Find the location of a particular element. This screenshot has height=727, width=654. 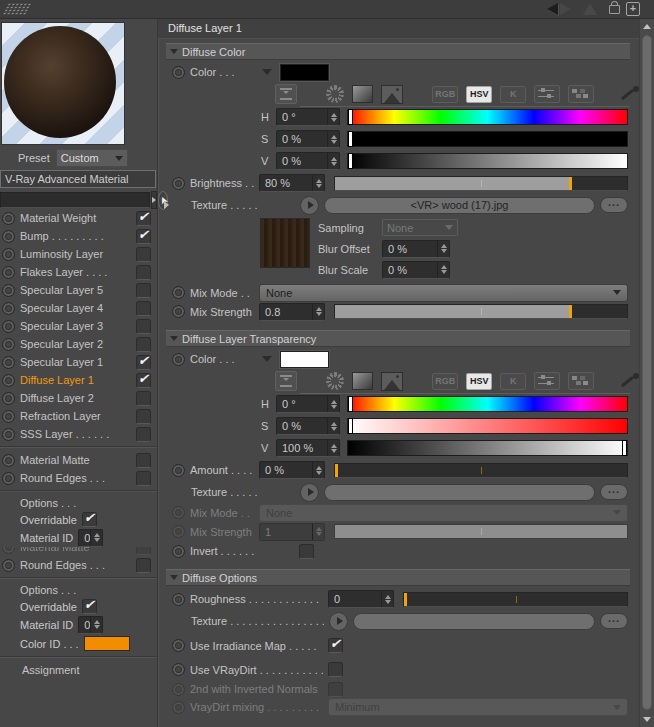

texture-menu-button is located at coordinates (310, 492).